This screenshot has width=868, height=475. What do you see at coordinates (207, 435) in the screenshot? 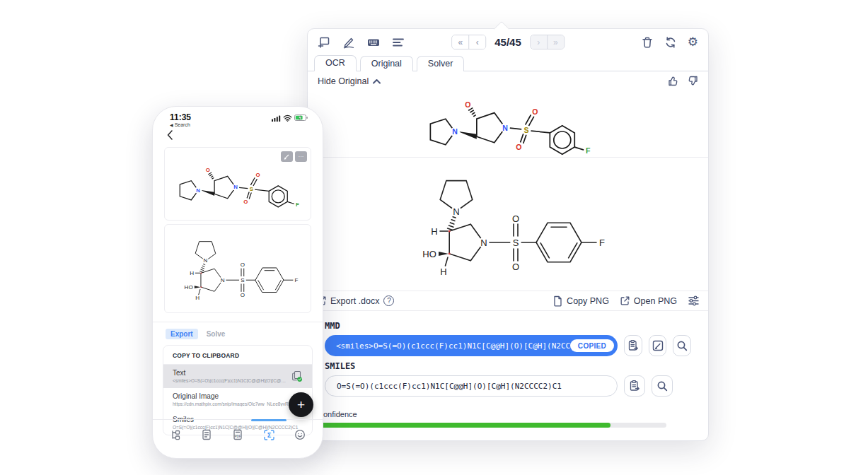
I see `nav-document-icon` at bounding box center [207, 435].